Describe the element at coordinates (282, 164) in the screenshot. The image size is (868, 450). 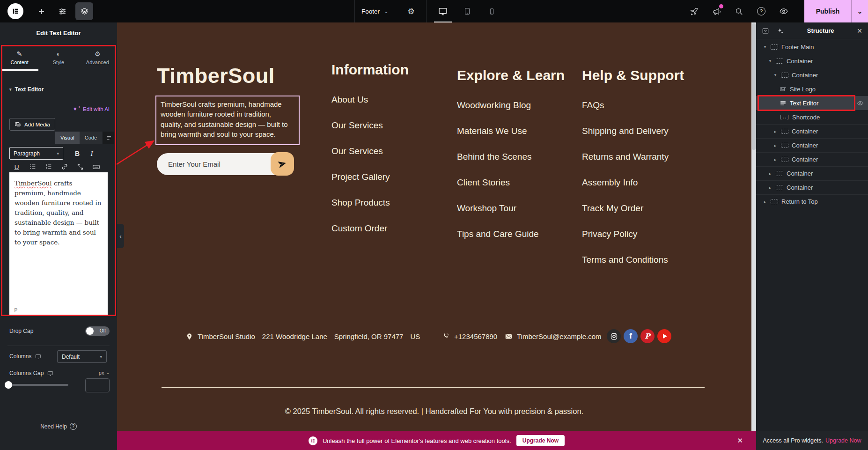
I see `newsletter-submit-button` at that location.